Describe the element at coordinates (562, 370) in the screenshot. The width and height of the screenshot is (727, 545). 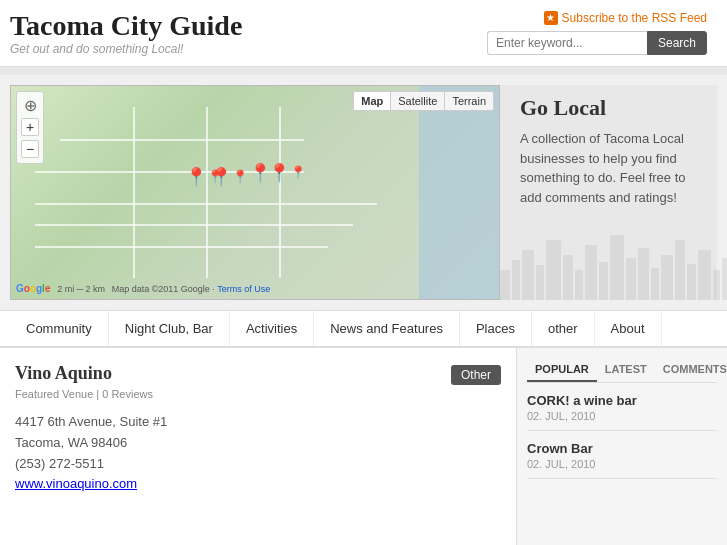
I see `tab-popular: POPULAR` at that location.